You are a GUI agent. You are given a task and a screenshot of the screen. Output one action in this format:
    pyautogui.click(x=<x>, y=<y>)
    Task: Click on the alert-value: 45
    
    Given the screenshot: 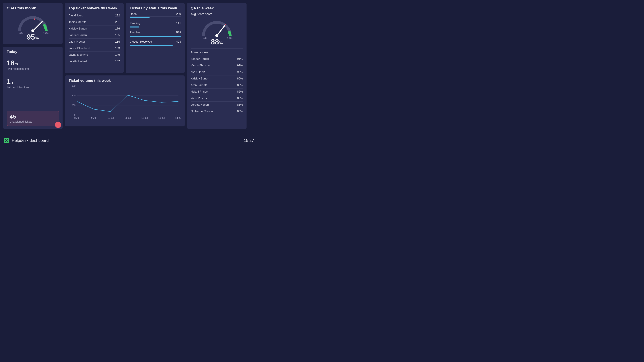 What is the action you would take?
    pyautogui.click(x=33, y=116)
    